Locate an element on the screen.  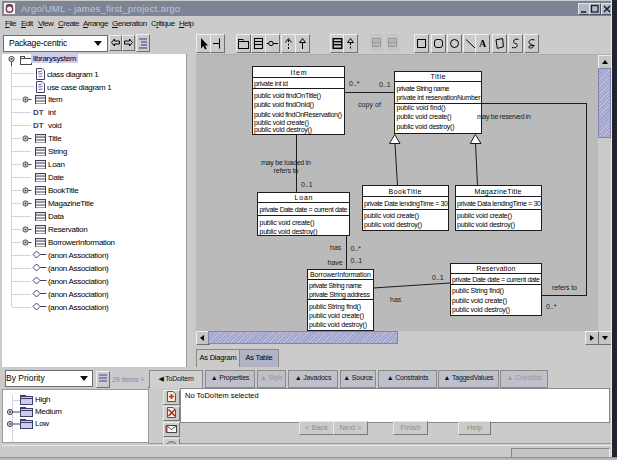
svg-text: public void find() is located at coordinates (422, 108).